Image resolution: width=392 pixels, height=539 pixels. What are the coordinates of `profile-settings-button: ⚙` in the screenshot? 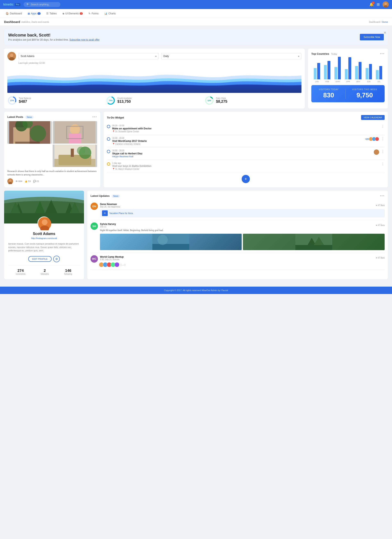 It's located at (57, 259).